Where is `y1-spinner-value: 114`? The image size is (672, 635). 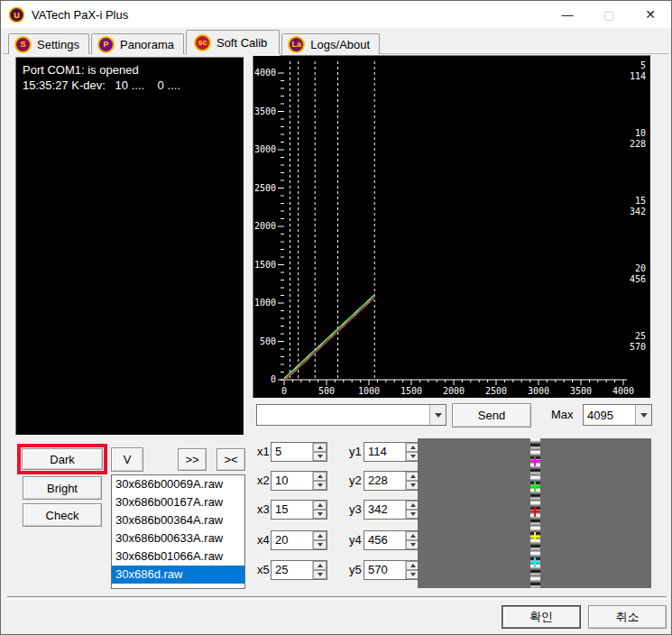 y1-spinner-value: 114 is located at coordinates (384, 452).